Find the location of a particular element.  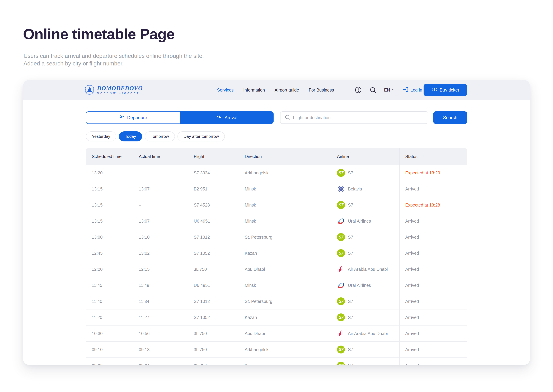

col-header-status: Status is located at coordinates (433, 156).